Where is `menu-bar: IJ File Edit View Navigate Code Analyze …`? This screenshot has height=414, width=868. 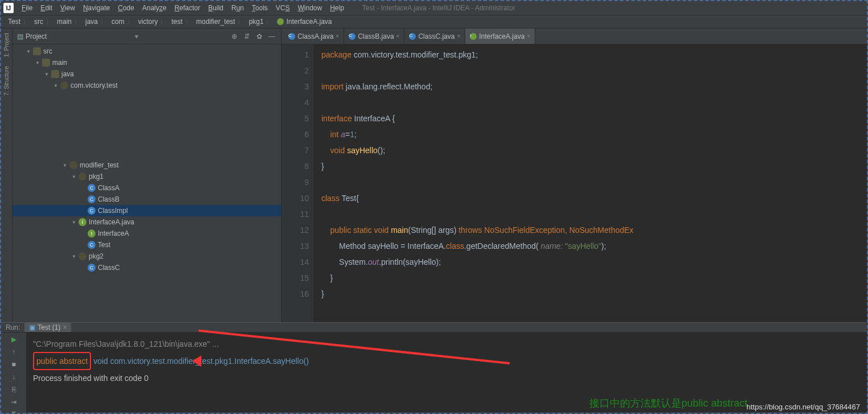 menu-bar: IJ File Edit View Navigate Code Analyze … is located at coordinates (434, 8).